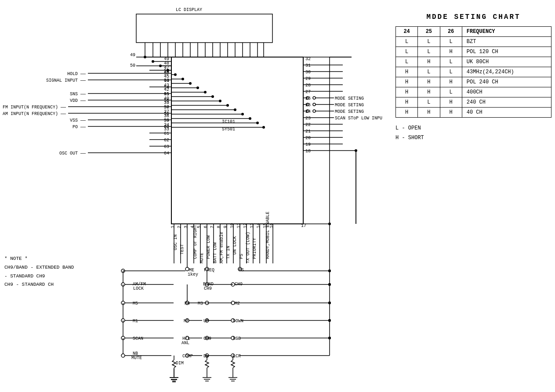 The width and height of the screenshot is (555, 392). I want to click on svg-text: 7, so click(213, 227).